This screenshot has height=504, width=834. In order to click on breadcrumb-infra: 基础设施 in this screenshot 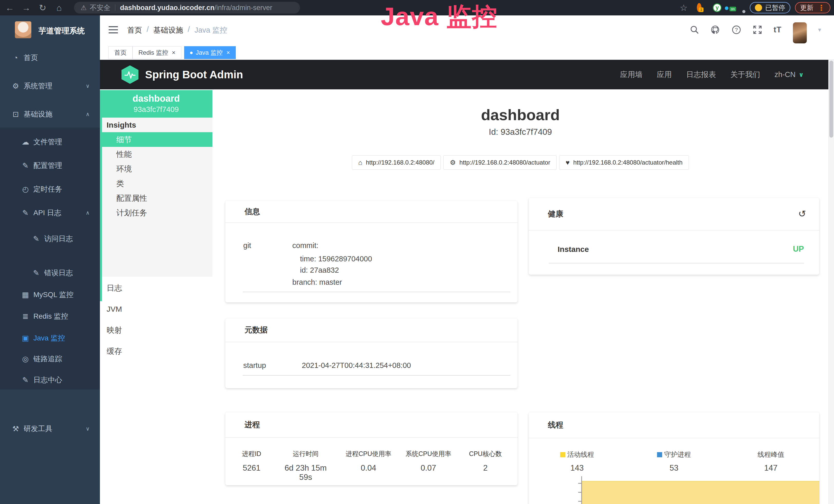, I will do `click(168, 30)`.